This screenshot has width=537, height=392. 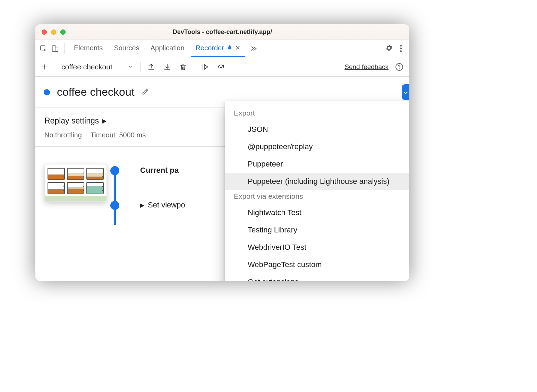 What do you see at coordinates (63, 32) in the screenshot?
I see `maximize-window-button` at bounding box center [63, 32].